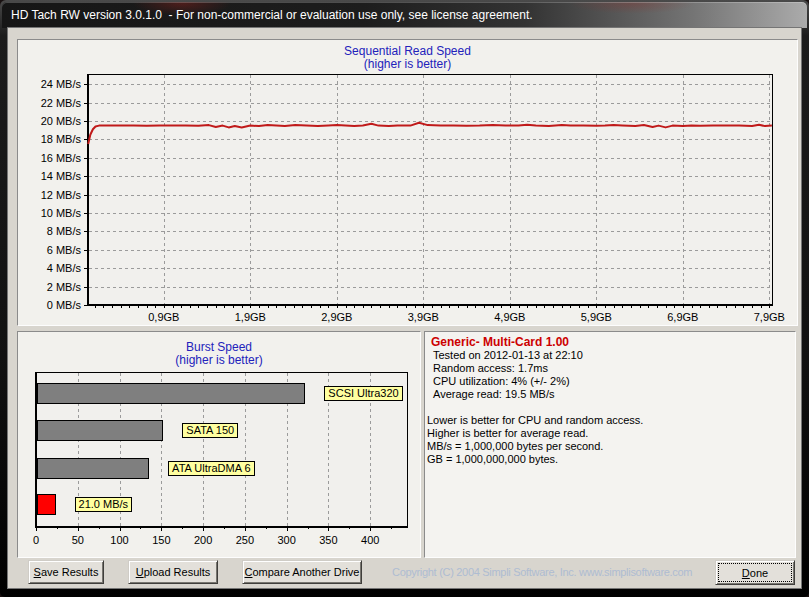 The image size is (809, 597). I want to click on y-axis-label: 4 MB/s, so click(64, 268).